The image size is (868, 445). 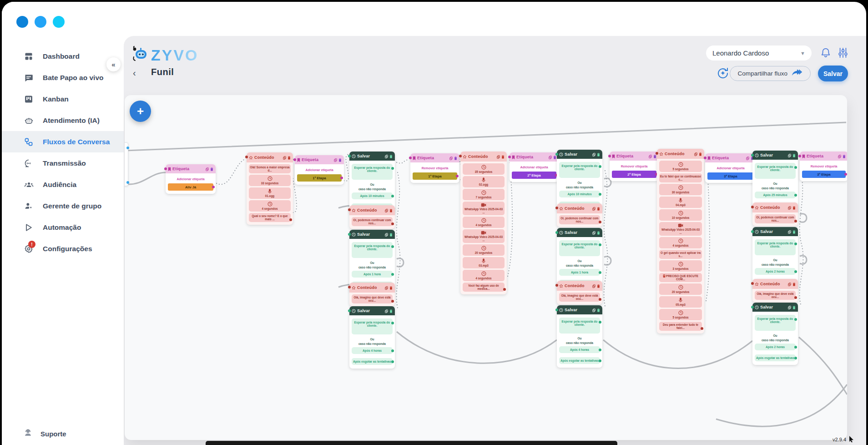 I want to click on content-row-clock: 20 segundos, so click(x=484, y=250).